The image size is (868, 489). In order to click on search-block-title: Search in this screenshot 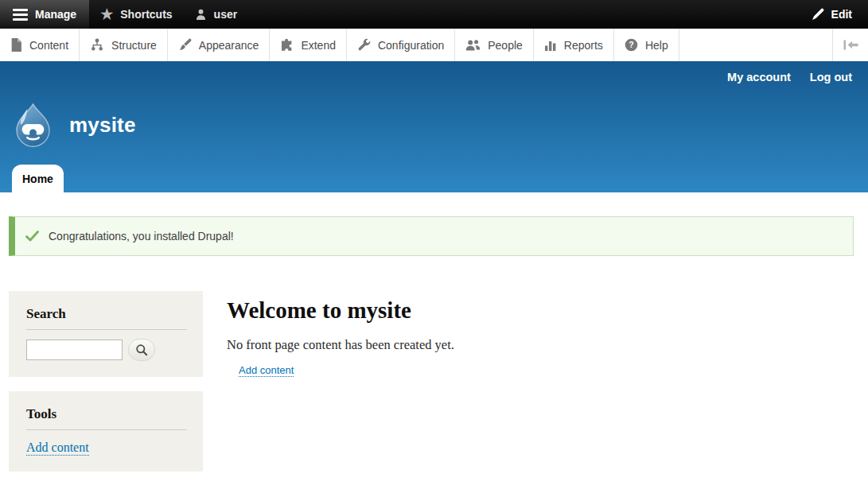, I will do `click(107, 317)`.